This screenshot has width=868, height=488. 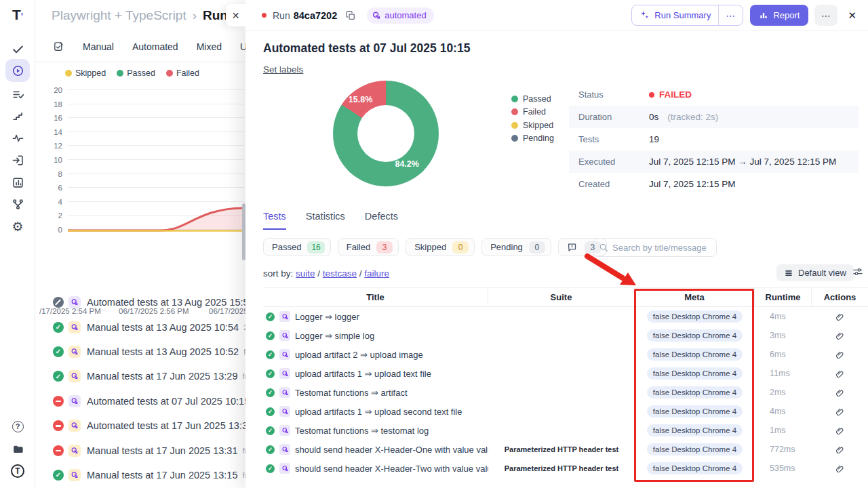 I want to click on run-list-item: Manual tests at 13 Aug 2025 10:54 2, so click(x=141, y=327).